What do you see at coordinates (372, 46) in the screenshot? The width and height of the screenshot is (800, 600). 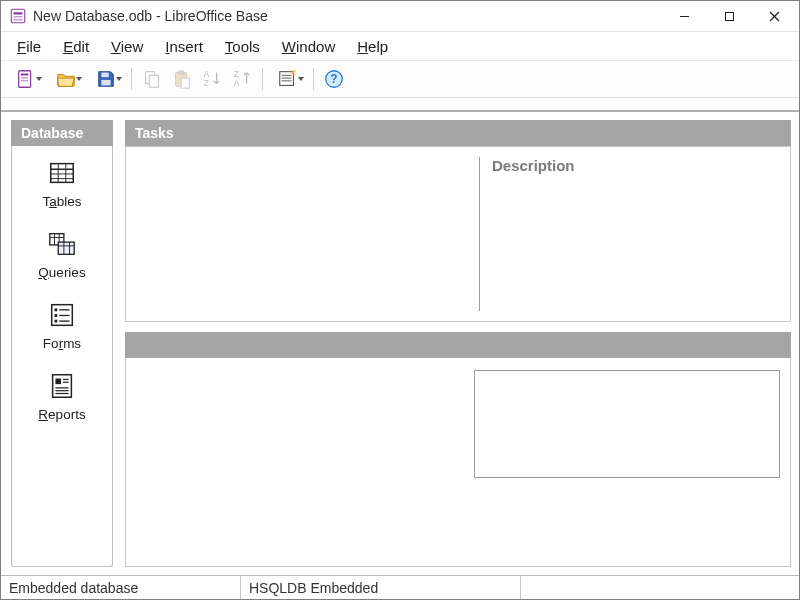 I see `menu-help: Help` at bounding box center [372, 46].